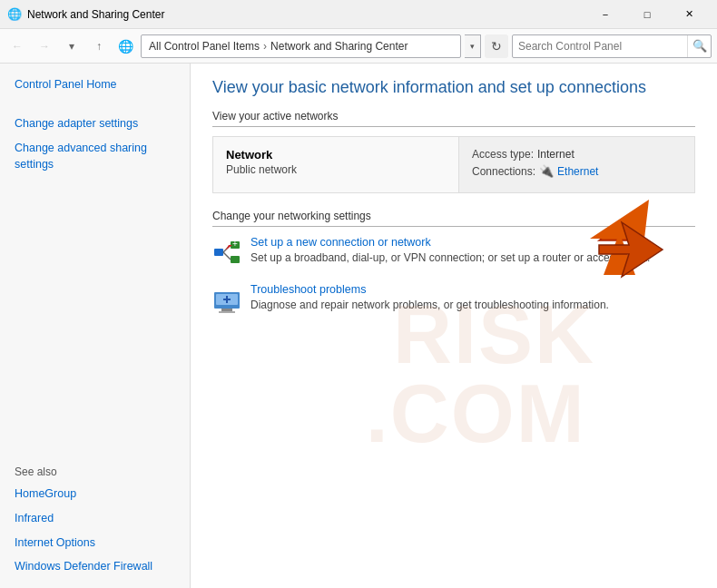 The width and height of the screenshot is (717, 588). I want to click on troubleshoot-desc: Diagnose and repair network problems, or…, so click(430, 305).